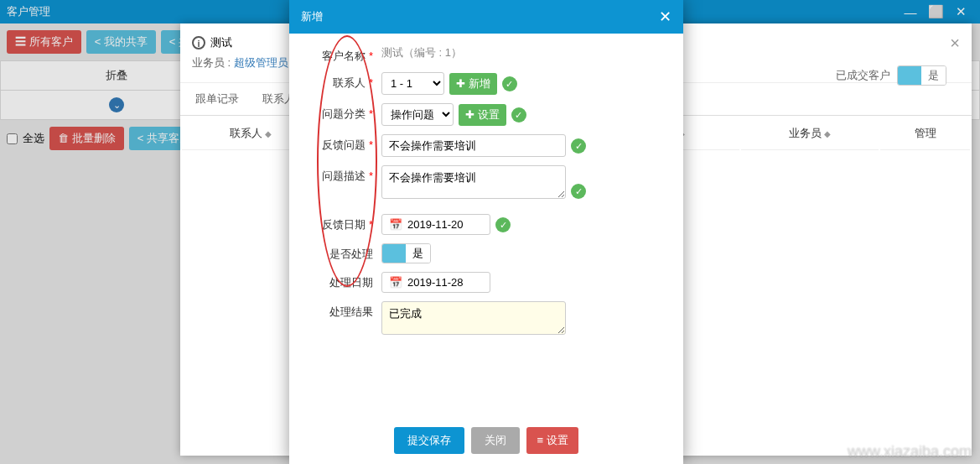 Image resolution: width=980 pixels, height=464 pixels. What do you see at coordinates (312, 17) in the screenshot?
I see `modal-title: 新增` at bounding box center [312, 17].